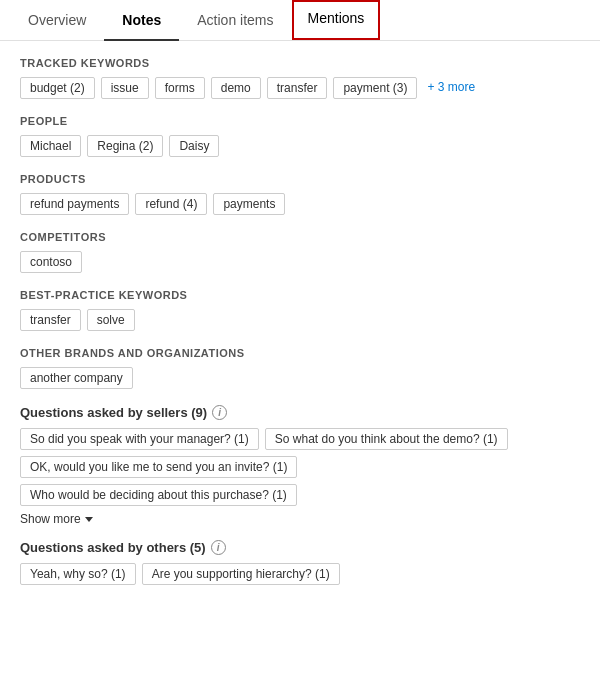 Image resolution: width=600 pixels, height=679 pixels. Describe the element at coordinates (300, 467) in the screenshot. I see `questions-sellers-tags: So did you speak with your manager? (1) …` at that location.